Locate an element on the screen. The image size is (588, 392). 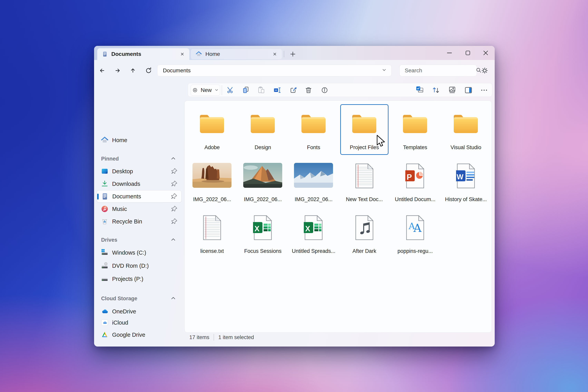
powerpoint-file-icon: P is located at coordinates (415, 176).